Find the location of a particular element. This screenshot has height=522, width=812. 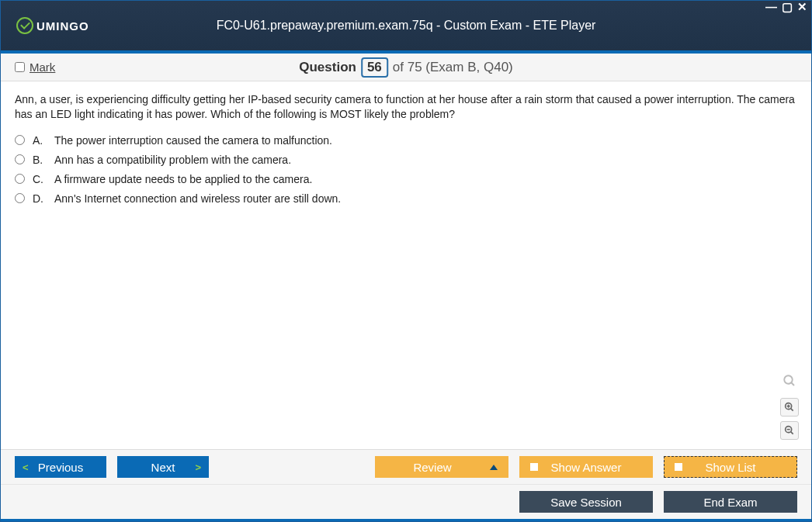

option-b-text: Ann has a compatibility problem with the… is located at coordinates (172, 160).